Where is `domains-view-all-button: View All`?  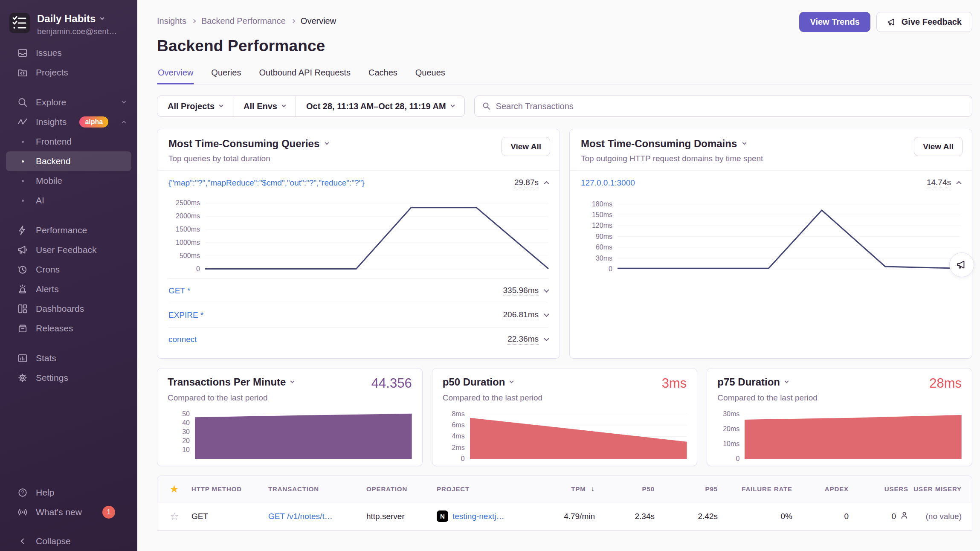 domains-view-all-button: View All is located at coordinates (938, 147).